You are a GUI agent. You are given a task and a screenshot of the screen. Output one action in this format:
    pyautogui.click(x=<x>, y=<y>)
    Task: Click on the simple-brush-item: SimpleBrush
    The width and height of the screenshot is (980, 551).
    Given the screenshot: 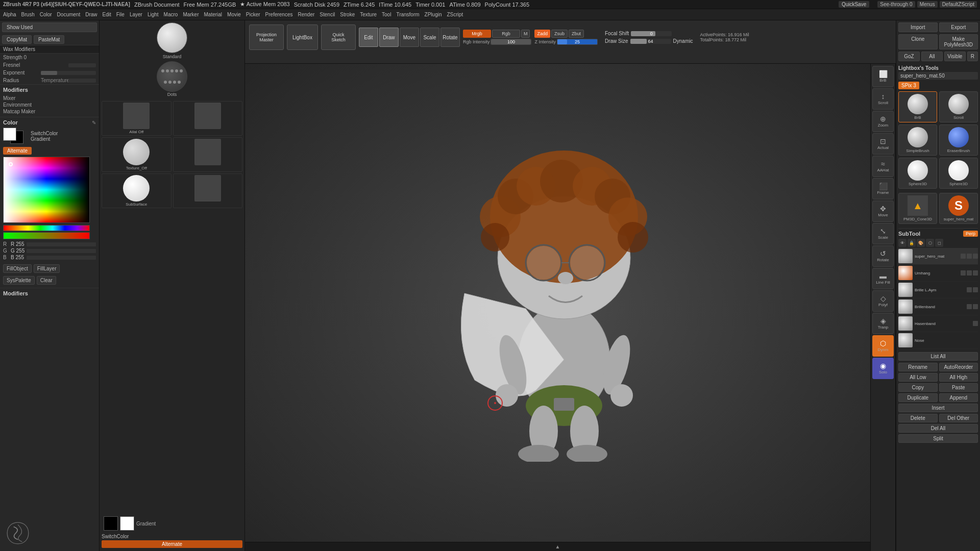 What is the action you would take?
    pyautogui.click(x=918, y=140)
    